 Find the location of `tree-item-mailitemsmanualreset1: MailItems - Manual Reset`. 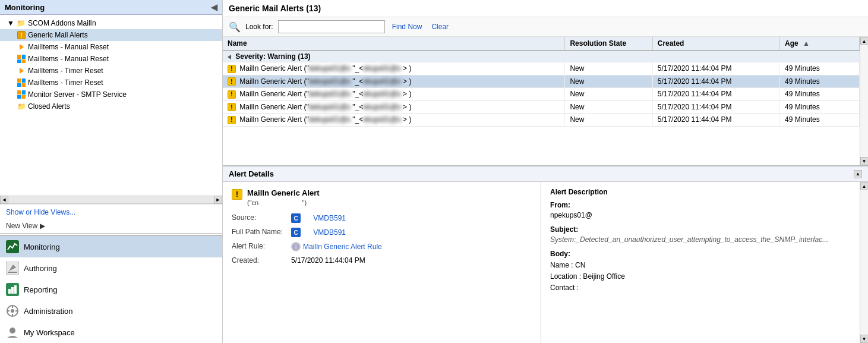

tree-item-mailitemsmanualreset1: MailItems - Manual Reset is located at coordinates (111, 47).